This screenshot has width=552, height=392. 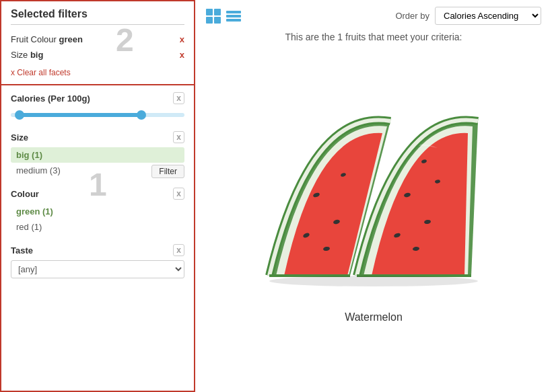 I want to click on calories-label: Calories (Per 100g), so click(x=50, y=98).